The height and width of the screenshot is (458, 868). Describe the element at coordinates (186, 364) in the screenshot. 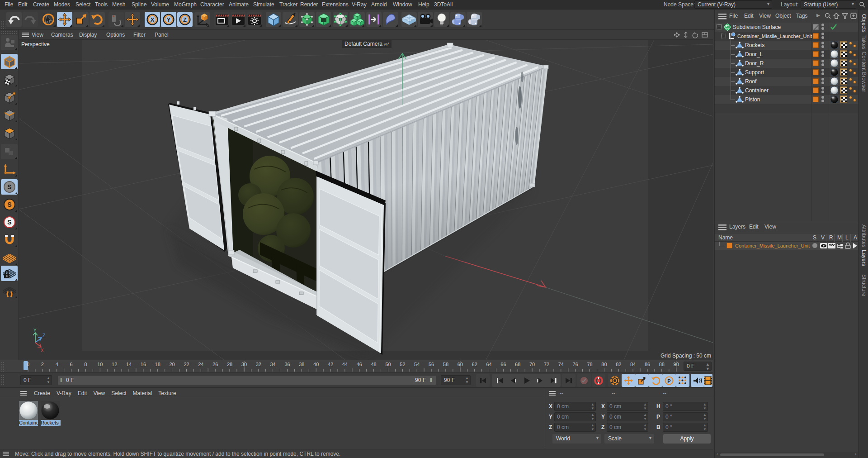

I see `svg-text: 22` at that location.